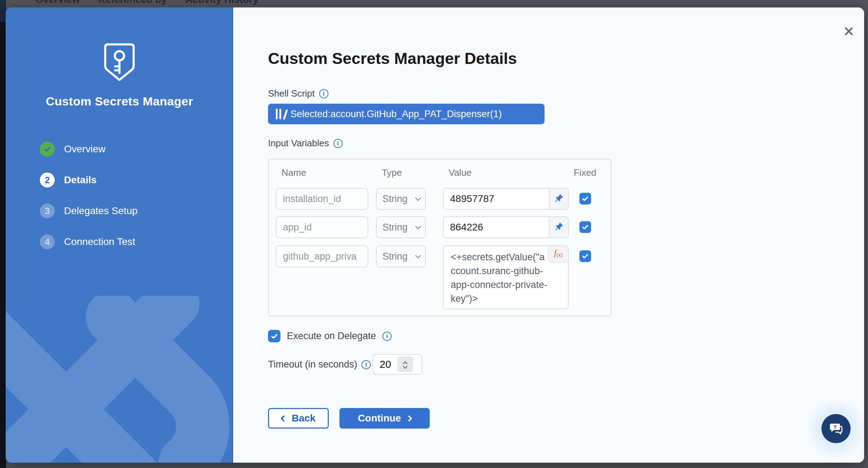  Describe the element at coordinates (558, 255) in the screenshot. I see `fx-expression-icon: f(x)` at that location.